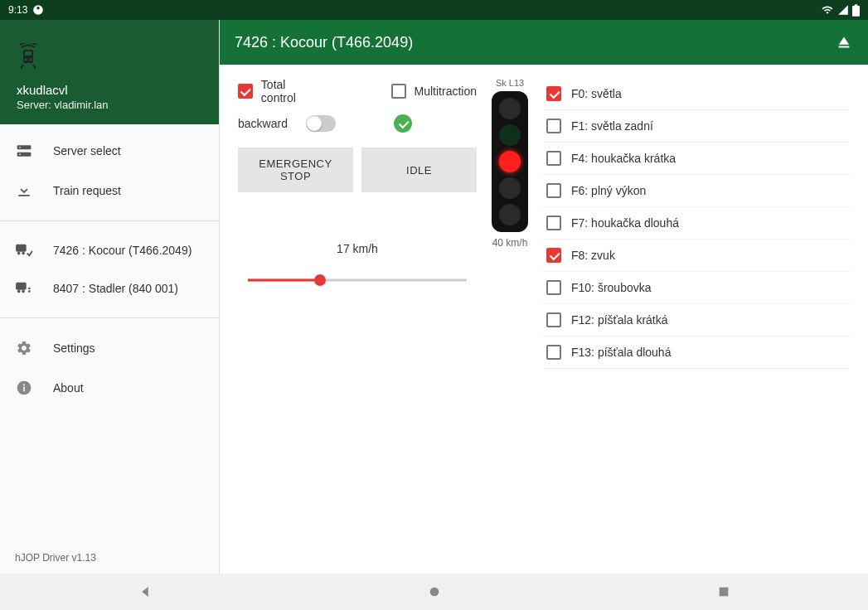 Image resolution: width=868 pixels, height=610 pixels. I want to click on nav-train-request: Train request, so click(109, 191).